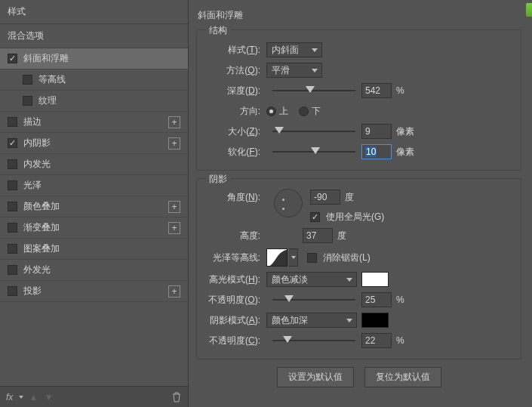 The width and height of the screenshot is (532, 407). I want to click on highlight-mode-select: 颜色减淡, so click(312, 279).